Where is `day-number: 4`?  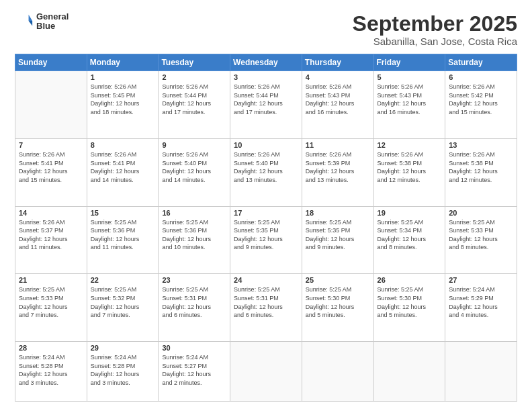
day-number: 4 is located at coordinates (338, 77).